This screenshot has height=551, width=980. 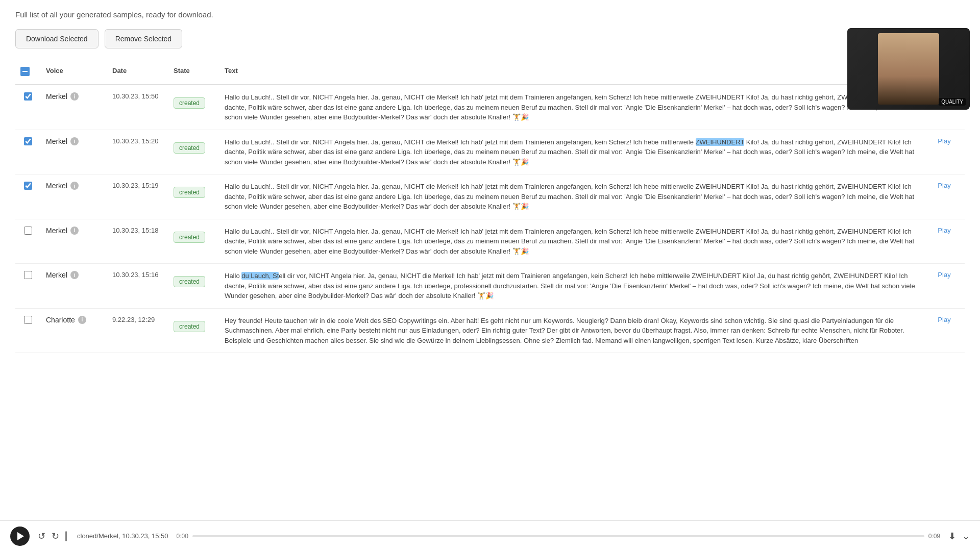 What do you see at coordinates (74, 320) in the screenshot?
I see `row-voice-cell: Charlottei` at bounding box center [74, 320].